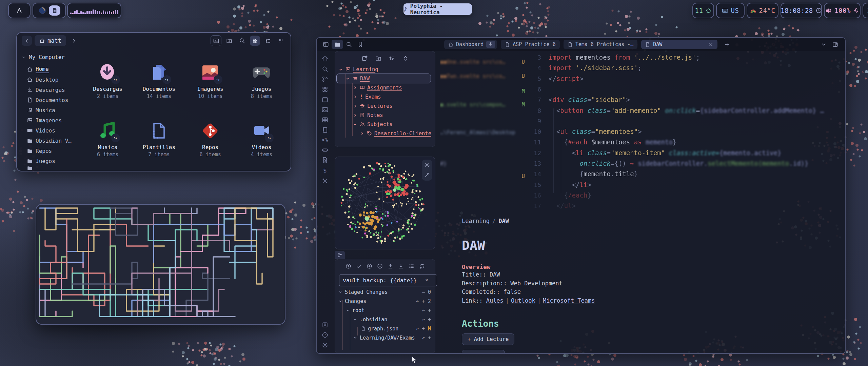 The image size is (868, 366). I want to click on folder-descargas: ↪Descargas2 items, so click(108, 81).